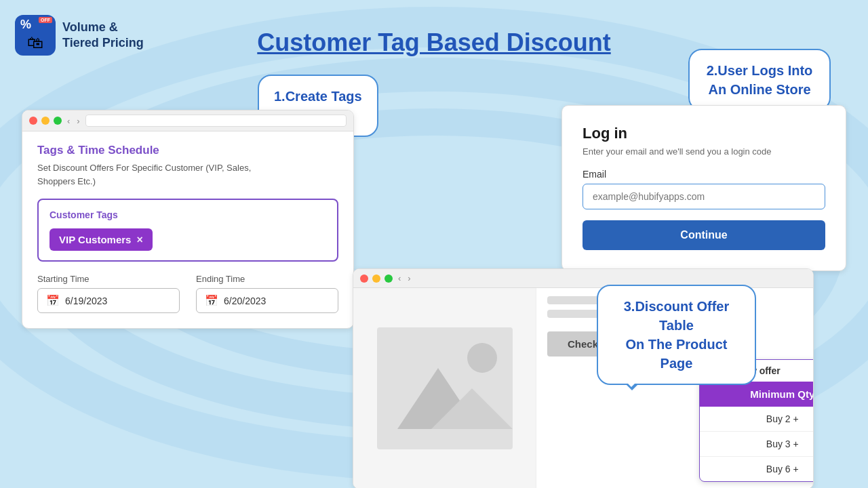  Describe the element at coordinates (677, 335) in the screenshot. I see `bubble-step-3: 3.Discount Offer Table On The Product Pa…` at that location.